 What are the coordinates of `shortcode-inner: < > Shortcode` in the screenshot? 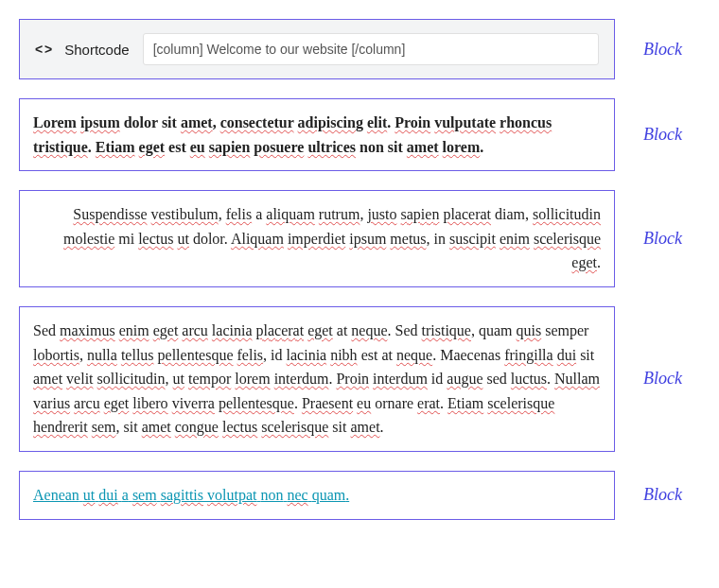 It's located at (317, 49).